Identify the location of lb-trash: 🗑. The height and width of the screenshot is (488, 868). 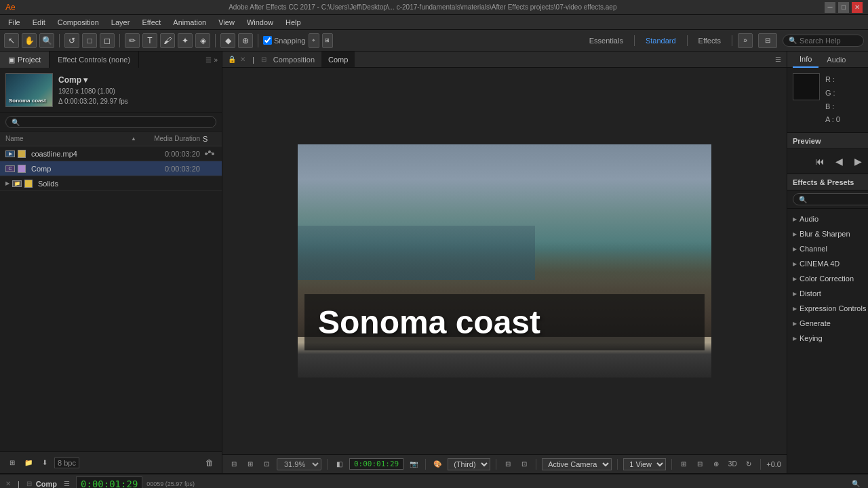
(210, 463).